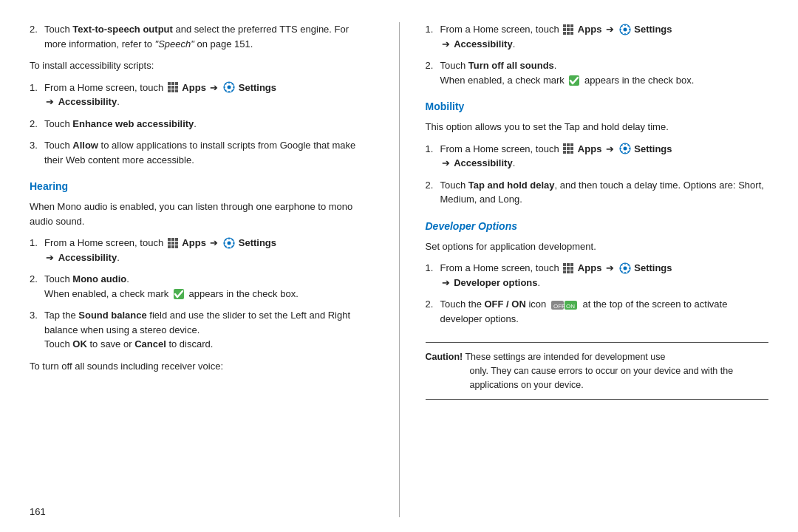 Image resolution: width=798 pixels, height=532 pixels. I want to click on sound-balance-bold: Sound balance, so click(112, 315).